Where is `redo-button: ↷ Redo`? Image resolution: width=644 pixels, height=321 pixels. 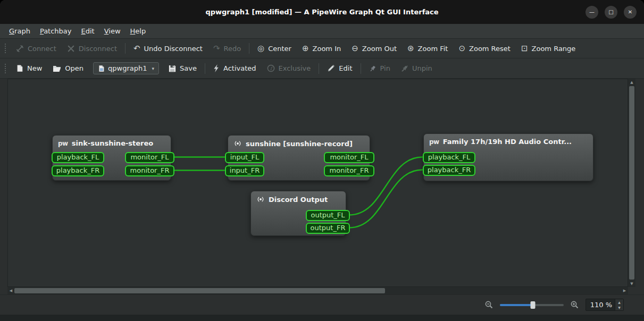 redo-button: ↷ Redo is located at coordinates (227, 49).